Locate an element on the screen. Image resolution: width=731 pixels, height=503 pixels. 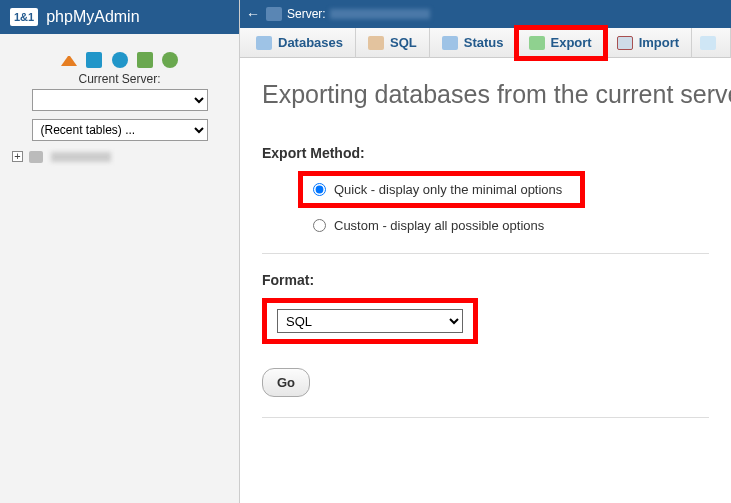
format-select: SQL is located at coordinates (370, 321).